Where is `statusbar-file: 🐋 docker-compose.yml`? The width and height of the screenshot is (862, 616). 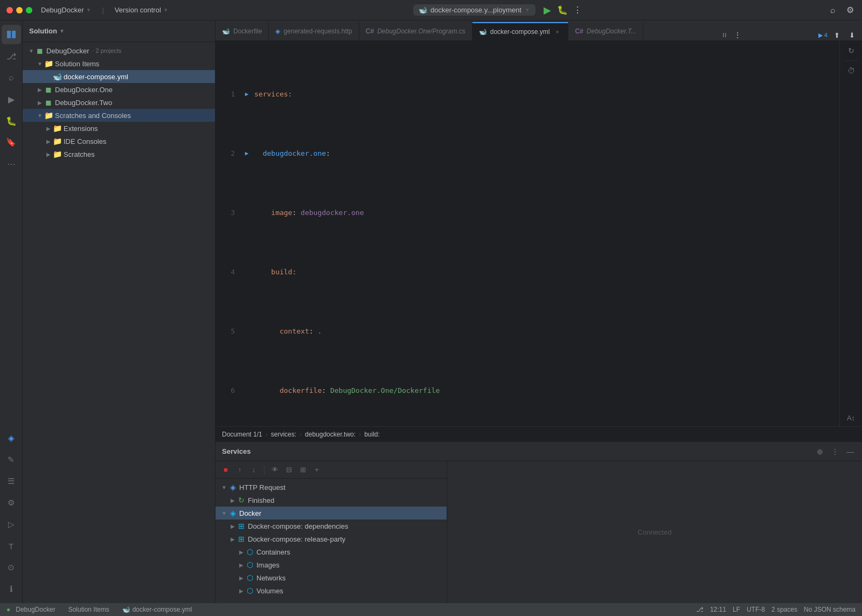
statusbar-file: 🐋 docker-compose.yml is located at coordinates (157, 610).